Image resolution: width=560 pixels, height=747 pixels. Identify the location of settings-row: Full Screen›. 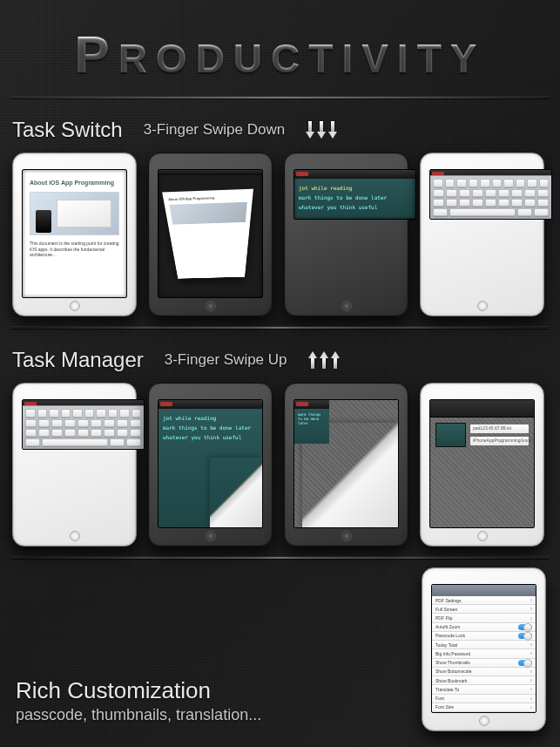
(484, 609).